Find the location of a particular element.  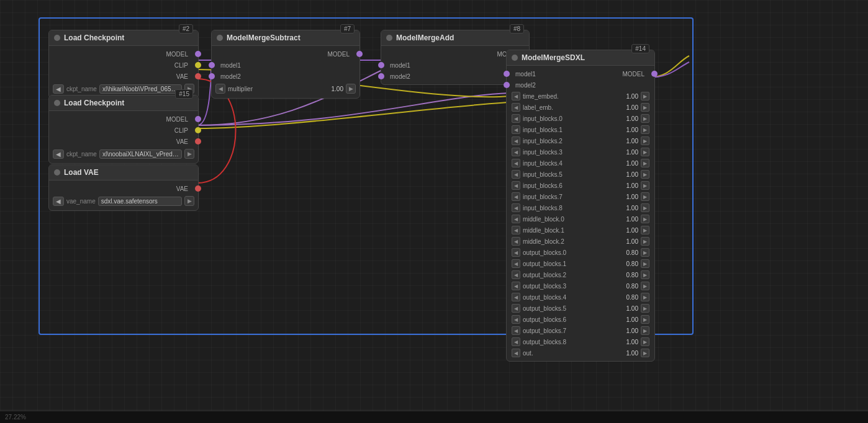

vae-value: sdxl.vae.safetensors is located at coordinates (140, 201).